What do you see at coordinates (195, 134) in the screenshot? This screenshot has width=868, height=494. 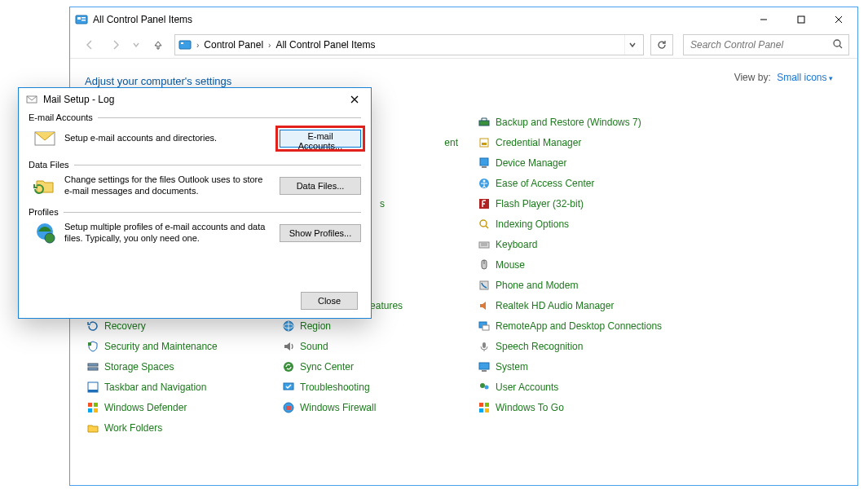 I see `group-email-accounts: E-mail Accounts Setup e-mail accounts an…` at bounding box center [195, 134].